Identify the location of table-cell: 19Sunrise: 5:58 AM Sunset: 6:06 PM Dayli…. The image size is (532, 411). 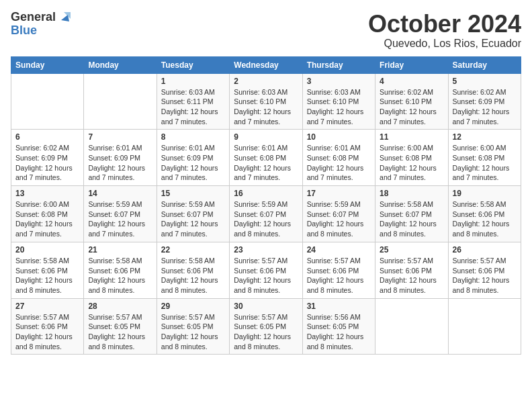
(484, 214).